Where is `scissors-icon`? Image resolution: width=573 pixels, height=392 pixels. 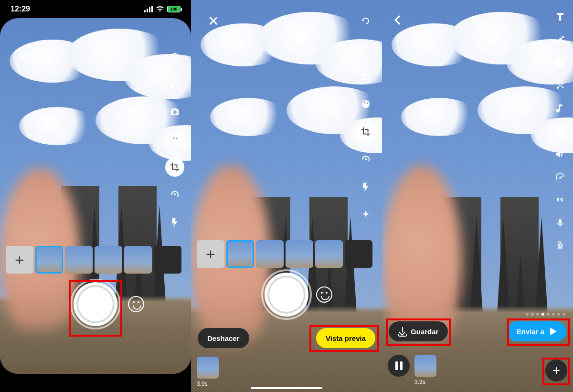 scissors-icon is located at coordinates (560, 85).